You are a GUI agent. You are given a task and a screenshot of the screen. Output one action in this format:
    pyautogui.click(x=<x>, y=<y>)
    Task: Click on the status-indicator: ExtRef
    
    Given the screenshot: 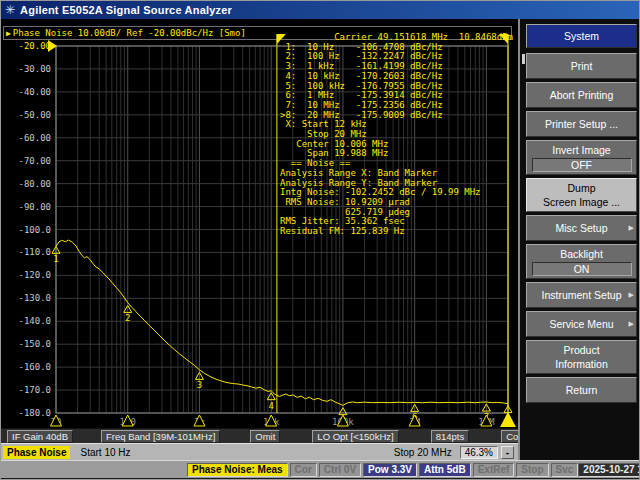 What is the action you would take?
    pyautogui.click(x=494, y=470)
    